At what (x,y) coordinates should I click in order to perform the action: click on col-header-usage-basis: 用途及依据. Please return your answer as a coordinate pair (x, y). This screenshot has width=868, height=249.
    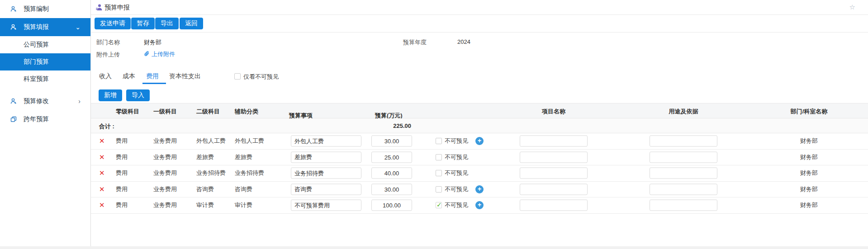
    Looking at the image, I should click on (683, 112).